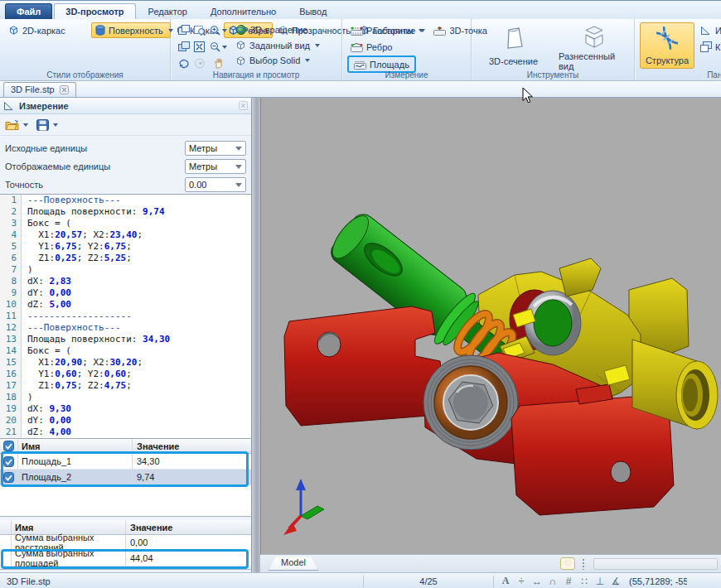 The height and width of the screenshot is (588, 721). What do you see at coordinates (46, 148) in the screenshot?
I see `source-units-label: Исходные единицы` at bounding box center [46, 148].